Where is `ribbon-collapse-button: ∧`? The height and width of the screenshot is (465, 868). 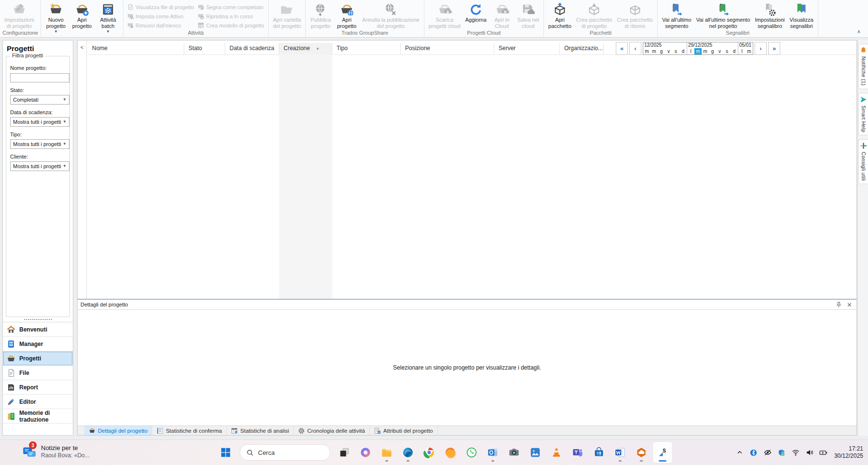 ribbon-collapse-button: ∧ is located at coordinates (859, 31).